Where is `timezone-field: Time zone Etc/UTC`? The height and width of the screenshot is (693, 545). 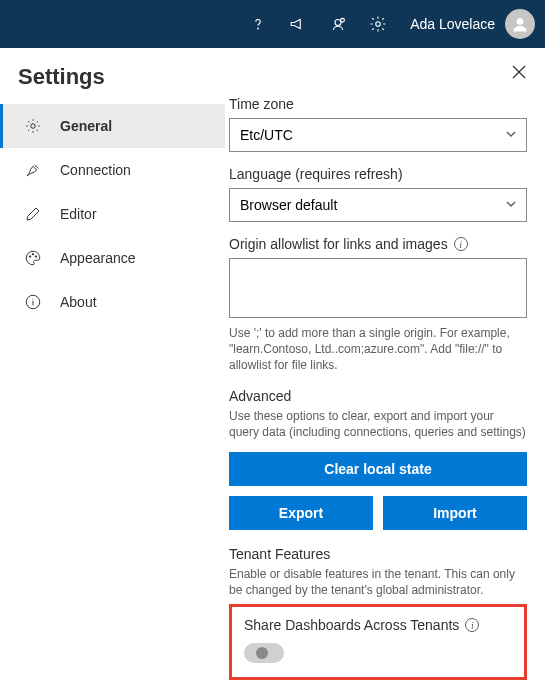 timezone-field: Time zone Etc/UTC is located at coordinates (378, 124).